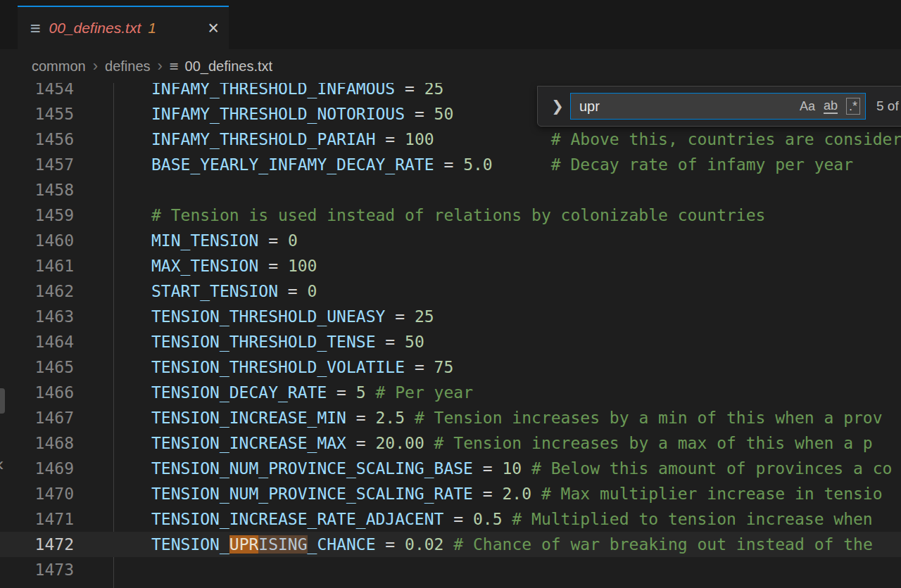 This screenshot has height=588, width=901. What do you see at coordinates (450, 443) in the screenshot?
I see `code-line: 1468TENSION_INCREASE_MAX = 20.00 # Tensi…` at bounding box center [450, 443].